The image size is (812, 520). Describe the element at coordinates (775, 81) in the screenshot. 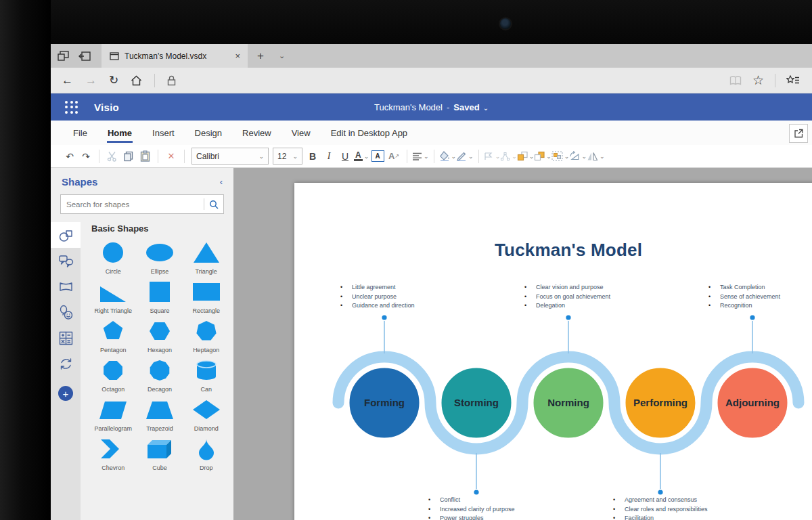

I see `nav-divider` at that location.